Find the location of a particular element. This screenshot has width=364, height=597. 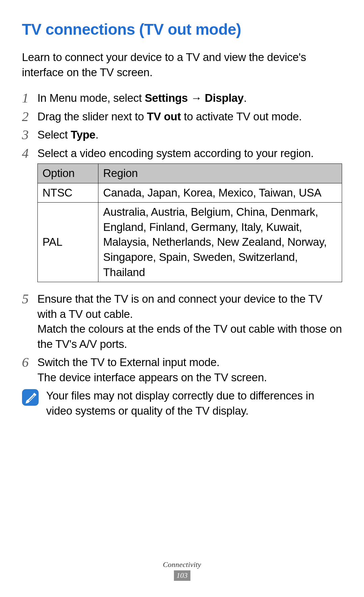

table-cell: Canada, Japan, Korea, Mexico, Taiwan, US… is located at coordinates (220, 193).